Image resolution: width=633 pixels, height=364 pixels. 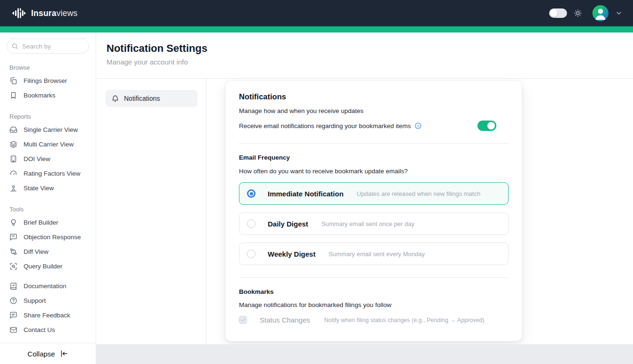 I want to click on settings-nav-label: Notifications, so click(x=142, y=98).